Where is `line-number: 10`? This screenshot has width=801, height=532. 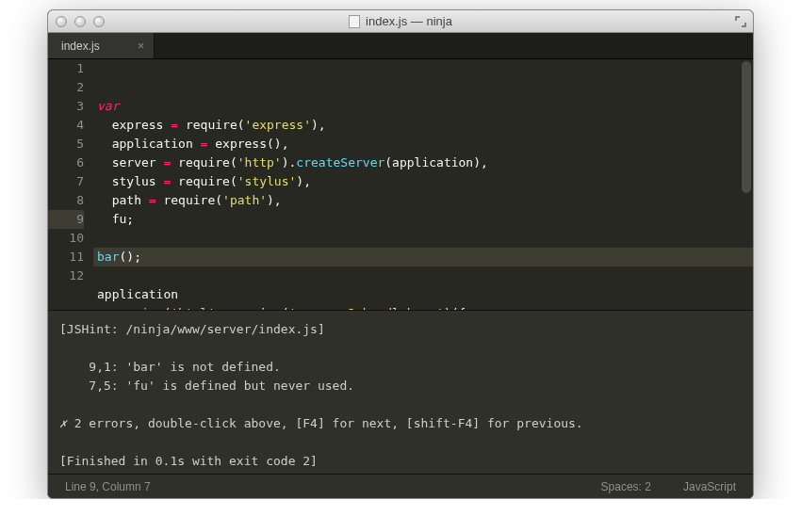
line-number: 10 is located at coordinates (66, 238).